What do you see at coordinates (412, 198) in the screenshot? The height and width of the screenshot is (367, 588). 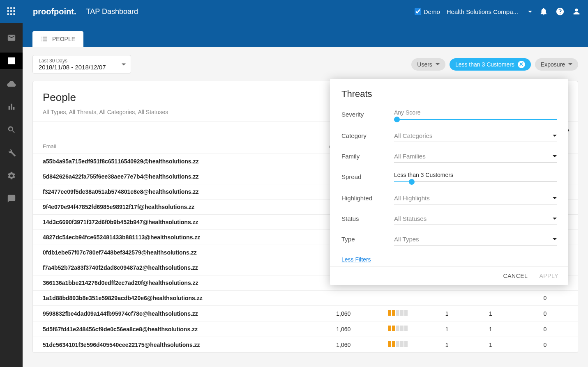 I see `highlighted-value: All Highlights` at bounding box center [412, 198].